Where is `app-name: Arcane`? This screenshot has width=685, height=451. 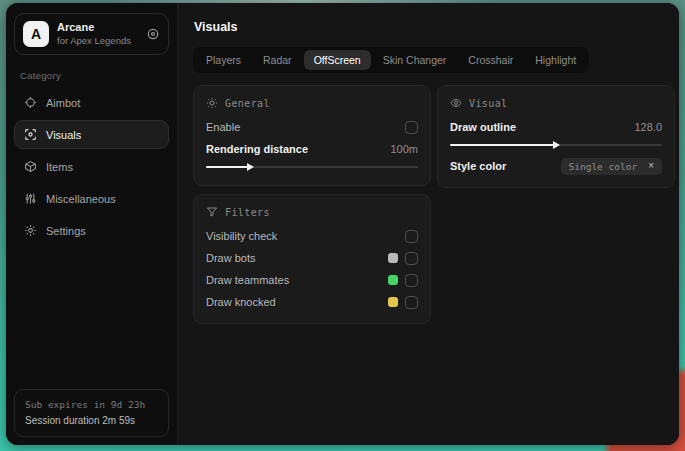 app-name: Arcane is located at coordinates (94, 28).